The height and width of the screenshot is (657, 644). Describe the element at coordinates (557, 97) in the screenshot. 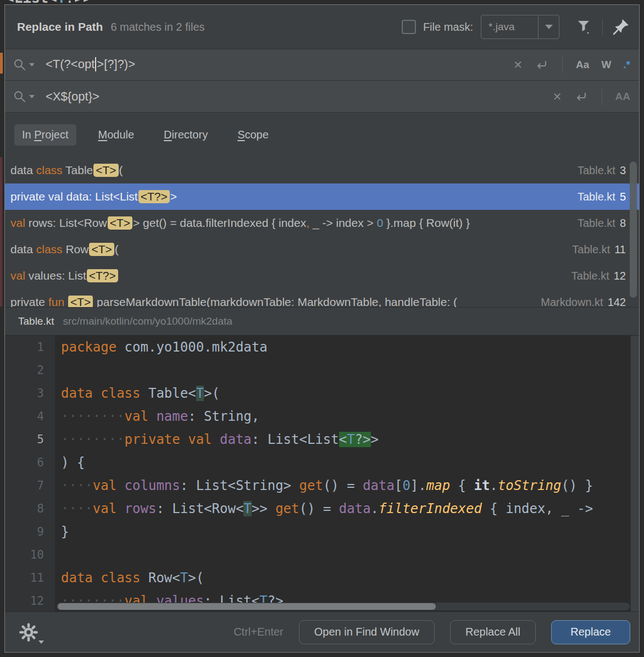

I see `clear-replace-button: ✕` at that location.